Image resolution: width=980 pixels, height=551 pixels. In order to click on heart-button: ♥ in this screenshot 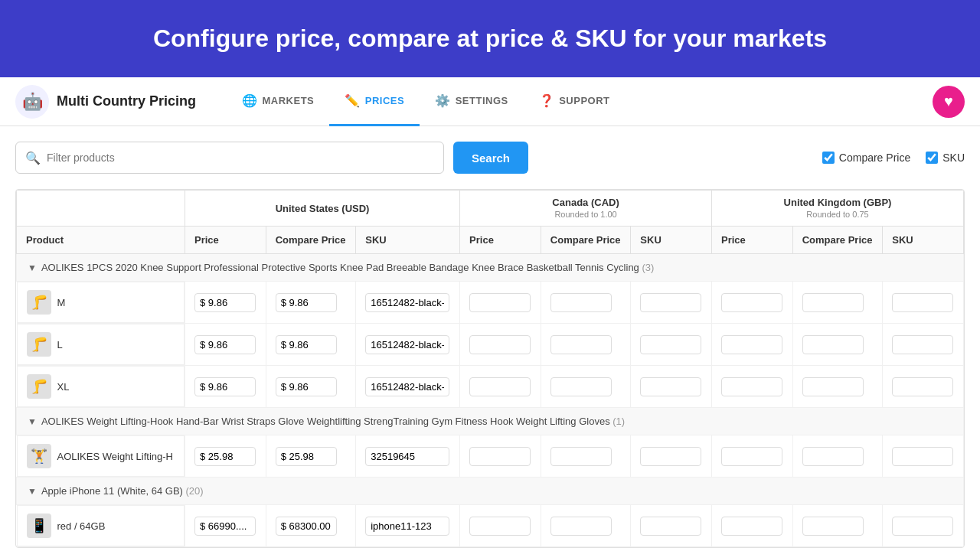, I will do `click(949, 102)`.